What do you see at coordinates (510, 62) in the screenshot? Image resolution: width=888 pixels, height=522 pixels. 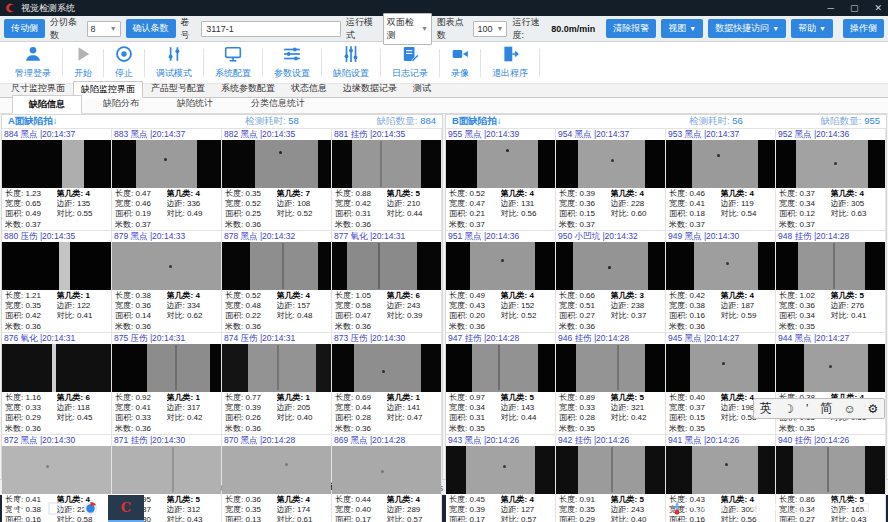 I see `exit-program-button: 退出程序` at bounding box center [510, 62].